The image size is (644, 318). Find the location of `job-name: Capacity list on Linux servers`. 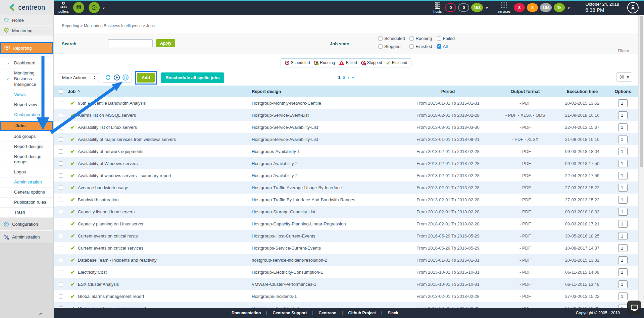

job-name: Capacity list on Linux servers is located at coordinates (165, 212).